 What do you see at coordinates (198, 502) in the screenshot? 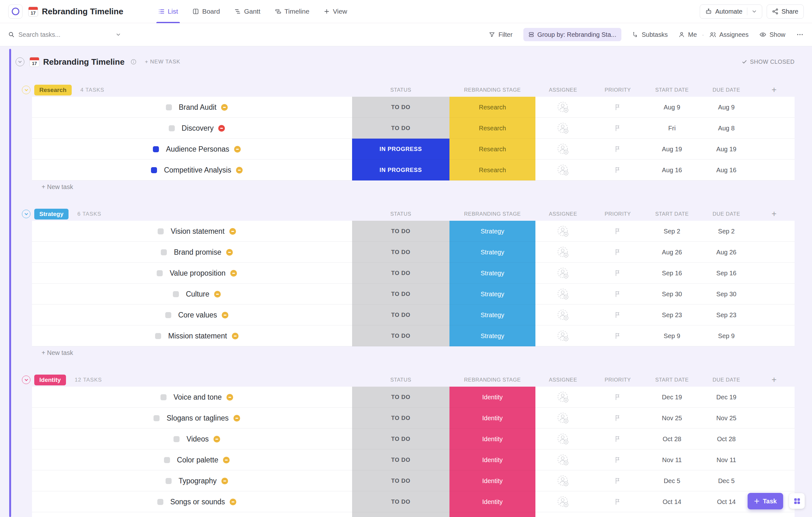
I see `task-name: Songs or sounds` at bounding box center [198, 502].